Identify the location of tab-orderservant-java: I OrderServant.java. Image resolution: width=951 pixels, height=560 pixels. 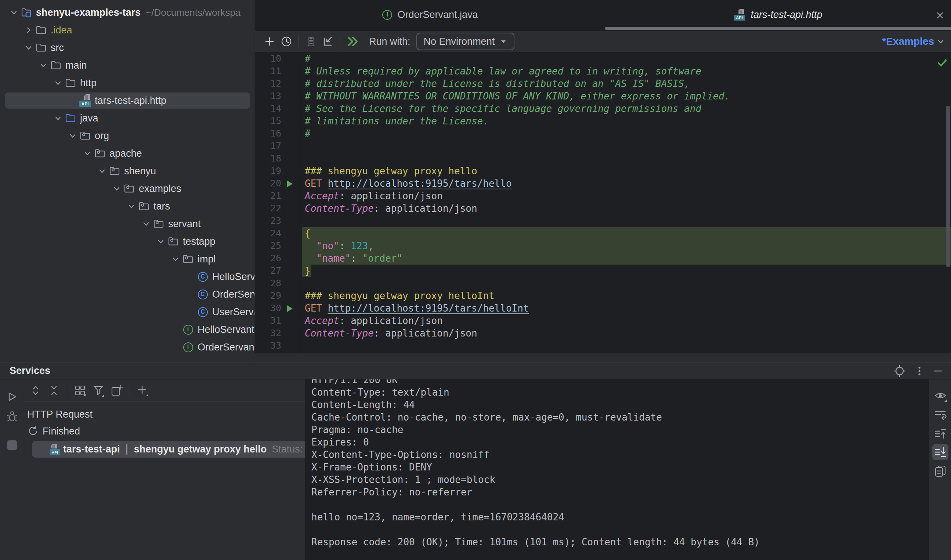
(430, 15).